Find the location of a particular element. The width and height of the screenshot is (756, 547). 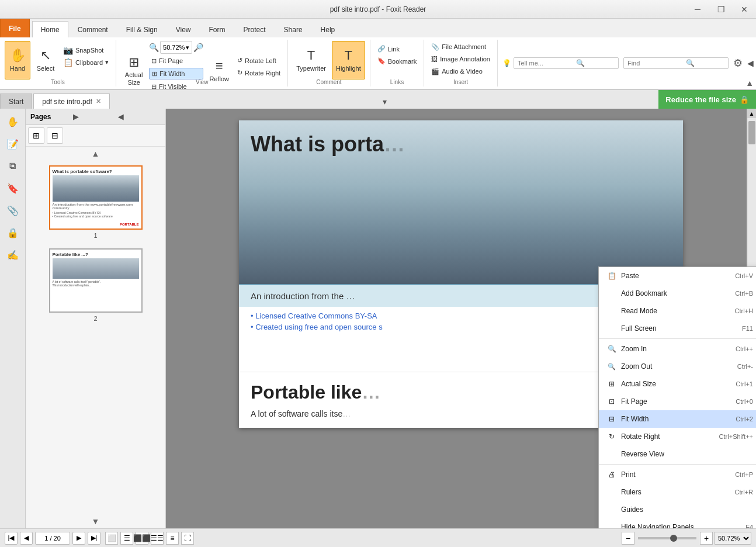

continuous-facing-button: ☰☰ is located at coordinates (157, 538).